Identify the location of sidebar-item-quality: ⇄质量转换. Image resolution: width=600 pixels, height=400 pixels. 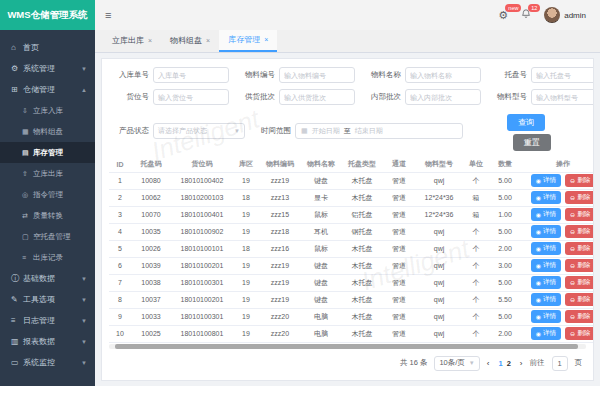
(48, 216).